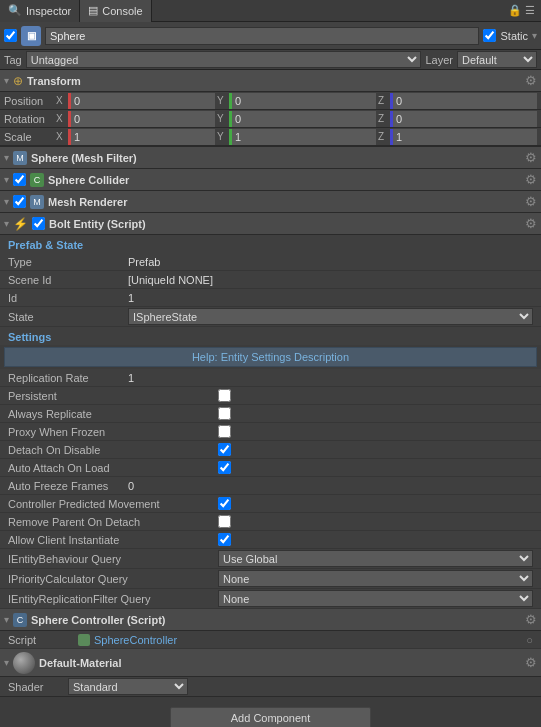 This screenshot has height=727, width=541. I want to click on proxy-frozen-label: Proxy When Frozen, so click(113, 432).